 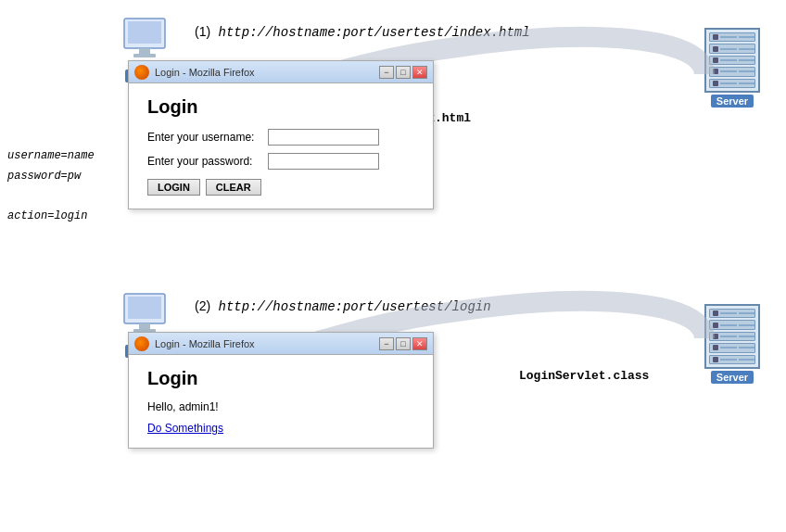 I want to click on browser-window-top: Login - Mozilla Firefox − □ ✕ Login Ente…, so click(x=281, y=135).